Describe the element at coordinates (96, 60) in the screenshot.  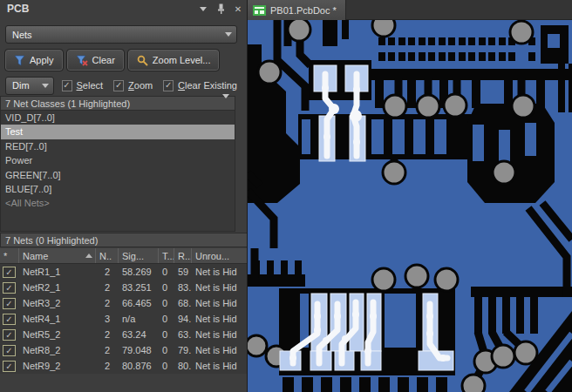
I see `clear-button: Clear` at that location.